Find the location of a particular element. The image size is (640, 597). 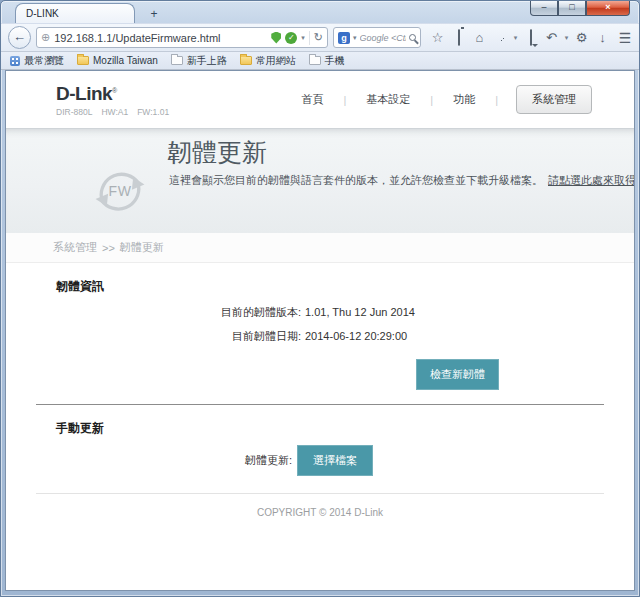

browser-tab: D-LINK is located at coordinates (75, 13).